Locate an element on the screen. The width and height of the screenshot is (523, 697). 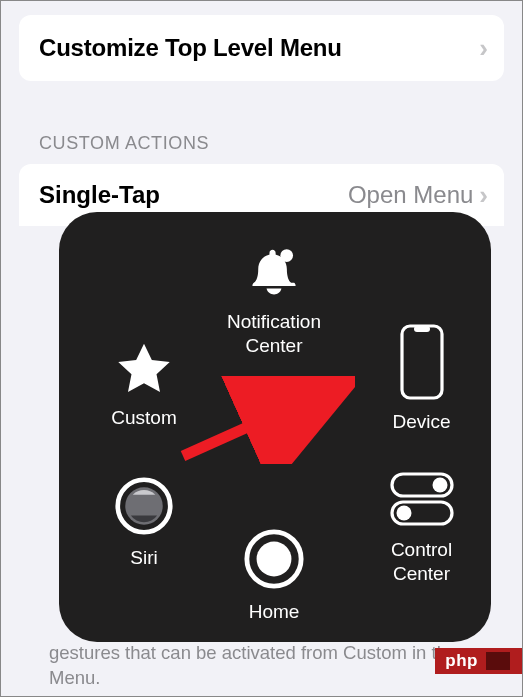
home-button-icon is located at coordinates (274, 559).